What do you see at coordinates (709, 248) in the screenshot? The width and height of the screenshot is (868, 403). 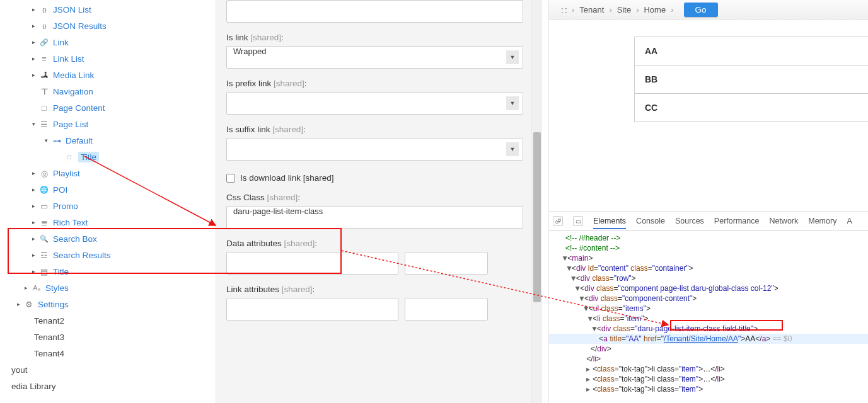 I see `dom-line: <!-- #content -->` at bounding box center [709, 248].